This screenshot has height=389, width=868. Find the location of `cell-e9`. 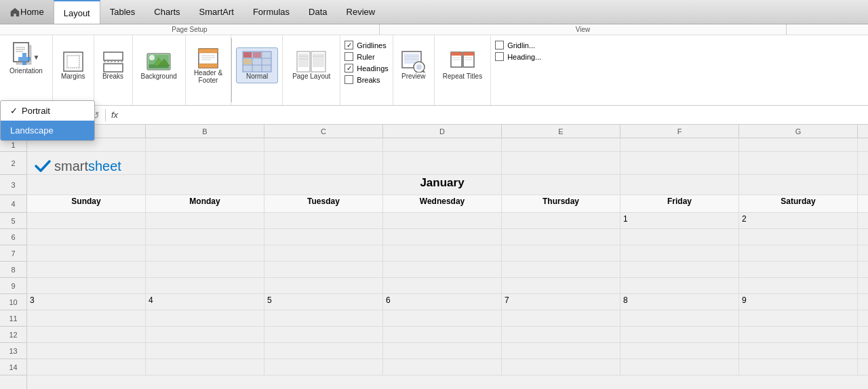

cell-e9 is located at coordinates (561, 286).